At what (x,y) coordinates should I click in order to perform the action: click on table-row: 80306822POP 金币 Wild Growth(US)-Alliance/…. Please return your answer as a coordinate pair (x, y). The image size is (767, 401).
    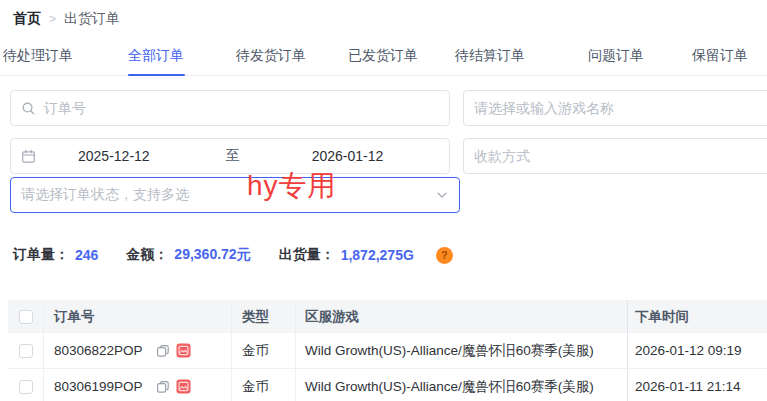
    Looking at the image, I should click on (388, 351).